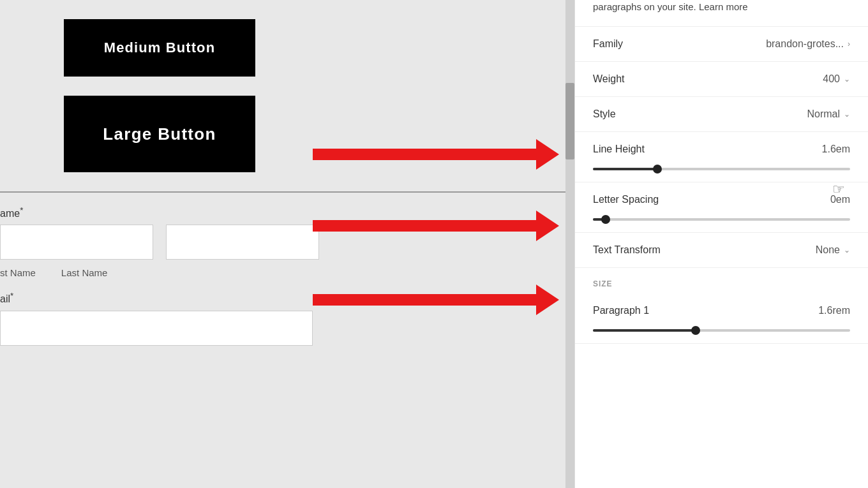  I want to click on line-height-label: Line Height, so click(619, 149).